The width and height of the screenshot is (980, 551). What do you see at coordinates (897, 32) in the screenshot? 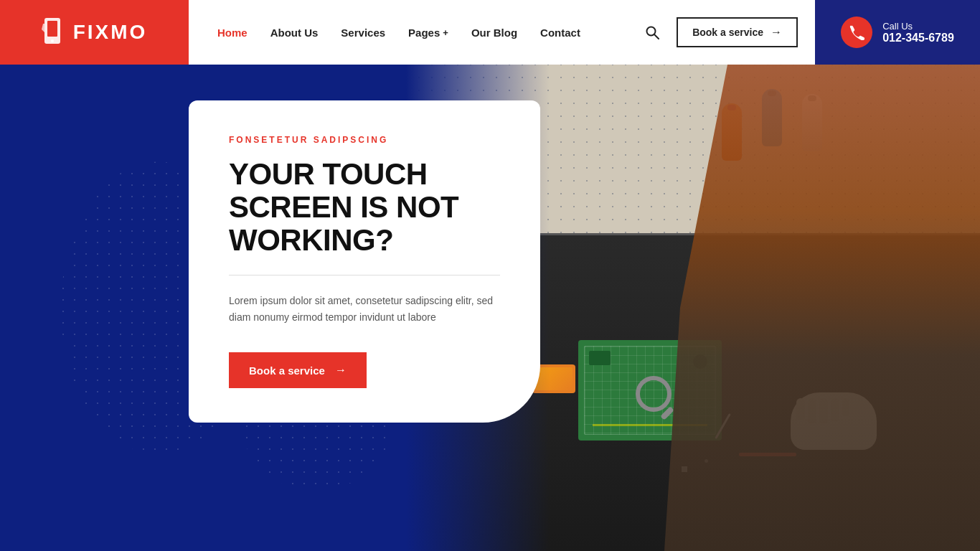
I see `call-section: Call Us 012-345-6789` at bounding box center [897, 32].